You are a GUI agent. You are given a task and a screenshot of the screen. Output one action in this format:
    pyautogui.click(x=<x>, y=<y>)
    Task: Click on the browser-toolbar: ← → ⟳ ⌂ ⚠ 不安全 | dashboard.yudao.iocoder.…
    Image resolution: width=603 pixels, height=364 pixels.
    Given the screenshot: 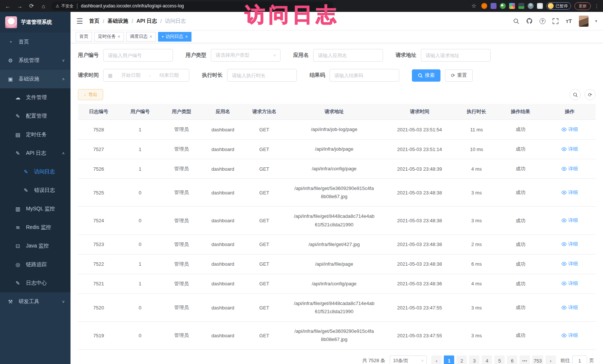 What is the action you would take?
    pyautogui.click(x=301, y=6)
    